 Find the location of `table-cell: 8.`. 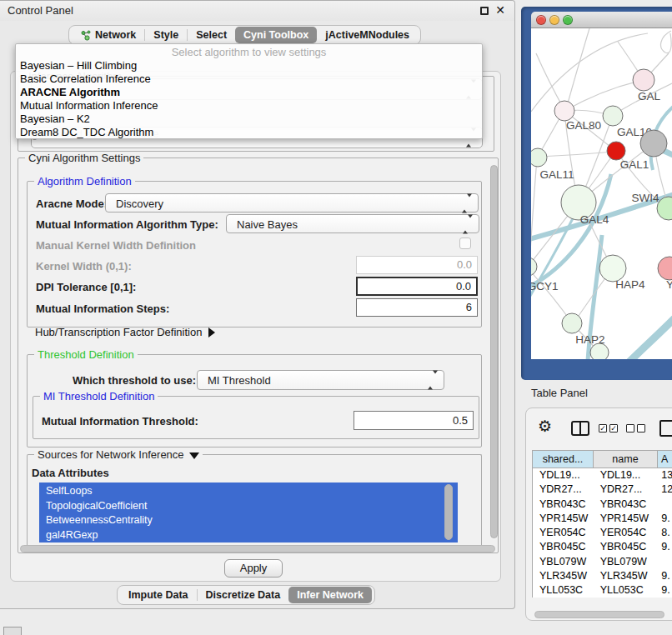

table-cell: 8. is located at coordinates (664, 533).